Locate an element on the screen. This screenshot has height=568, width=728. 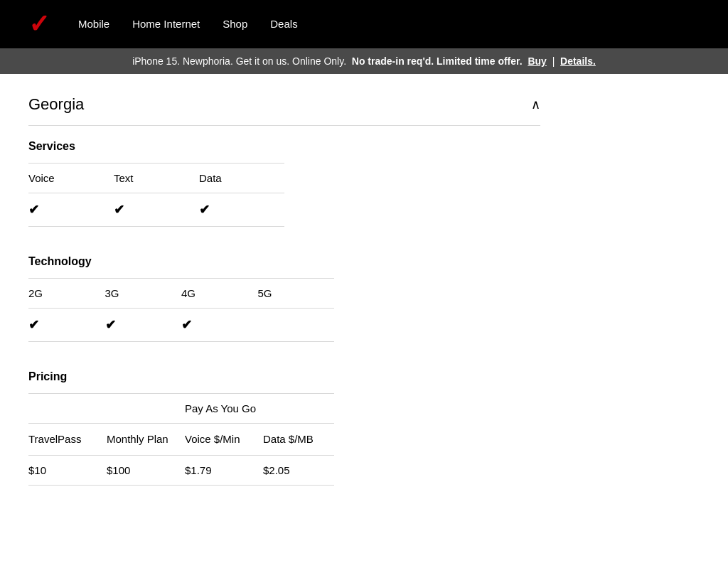
services-table: Voice Text Data ✔ ✔ ✔ is located at coordinates (156, 195).